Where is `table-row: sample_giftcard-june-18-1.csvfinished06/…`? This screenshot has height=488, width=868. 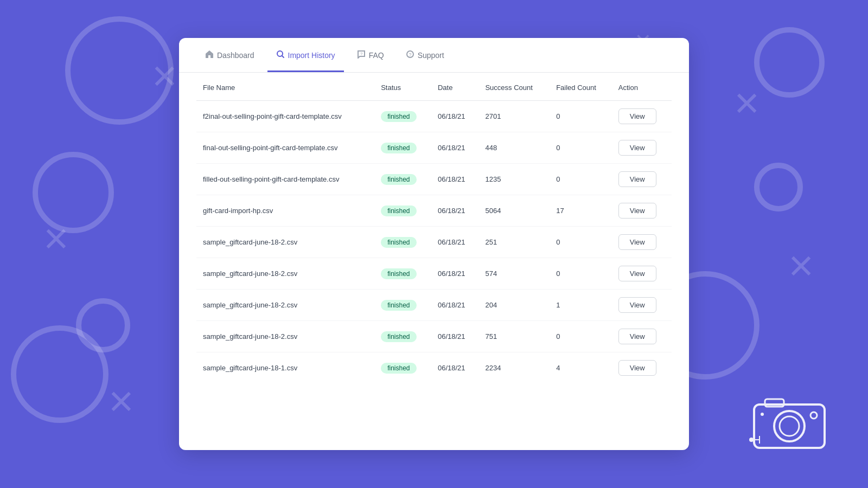
table-row: sample_giftcard-june-18-1.csvfinished06/… is located at coordinates (434, 368).